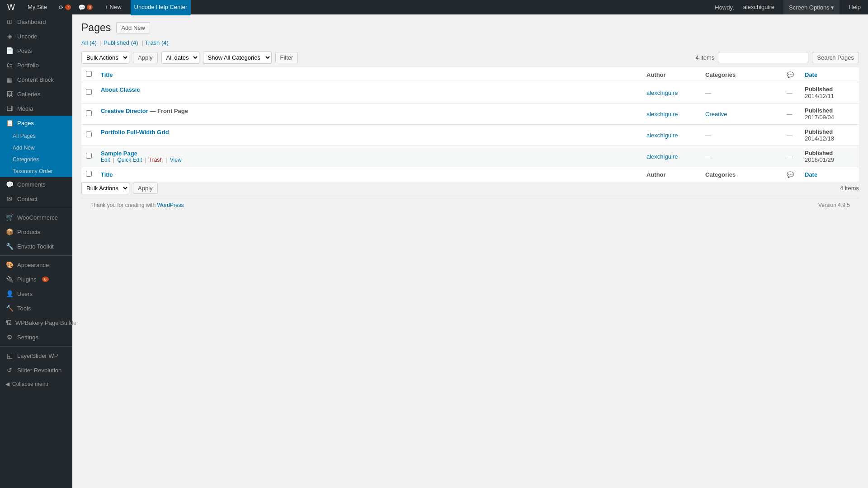  I want to click on sidebar-item-galleries: 🖼Galleries, so click(36, 94).